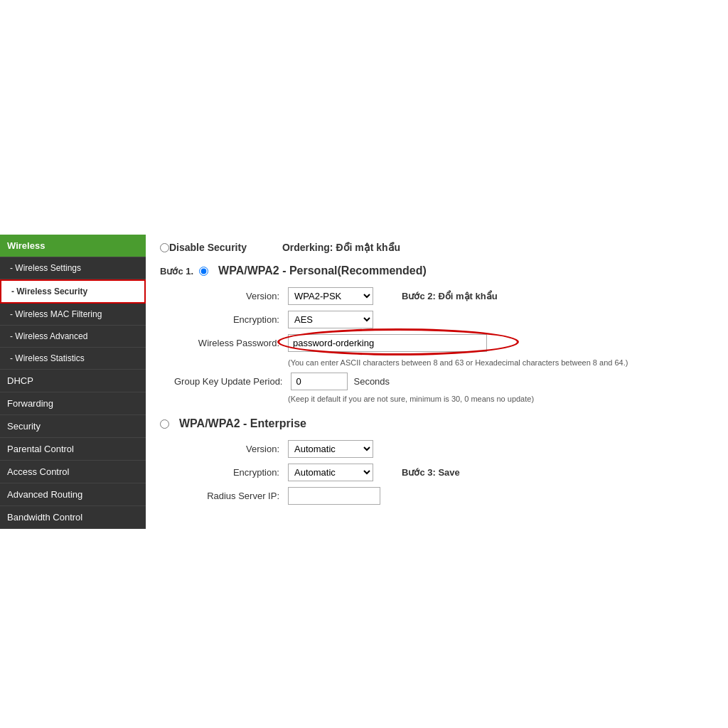  What do you see at coordinates (73, 472) in the screenshot?
I see `sidebar-item-access-control: Access Control` at bounding box center [73, 472].